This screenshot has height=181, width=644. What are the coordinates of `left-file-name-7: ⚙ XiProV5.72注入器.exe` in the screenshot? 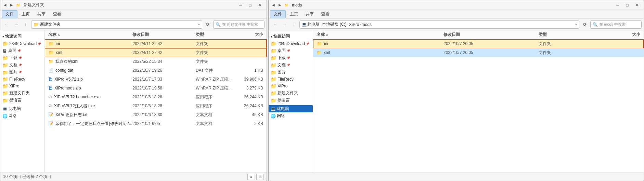 It's located at (90, 106).